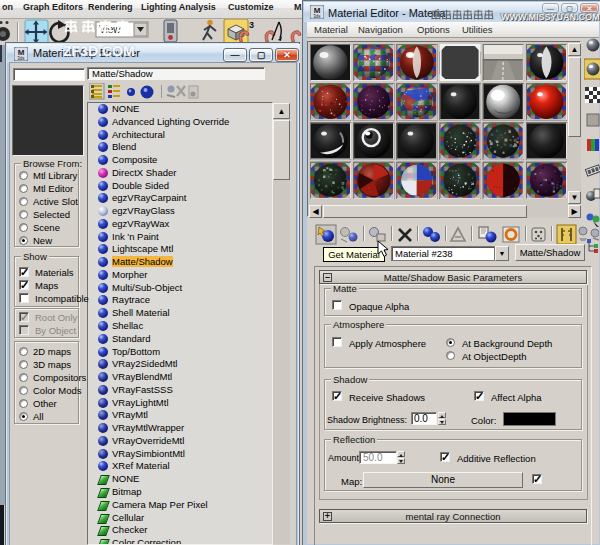 The image size is (600, 545). Describe the element at coordinates (252, 25) in the screenshot. I see `svg-text: 3` at that location.